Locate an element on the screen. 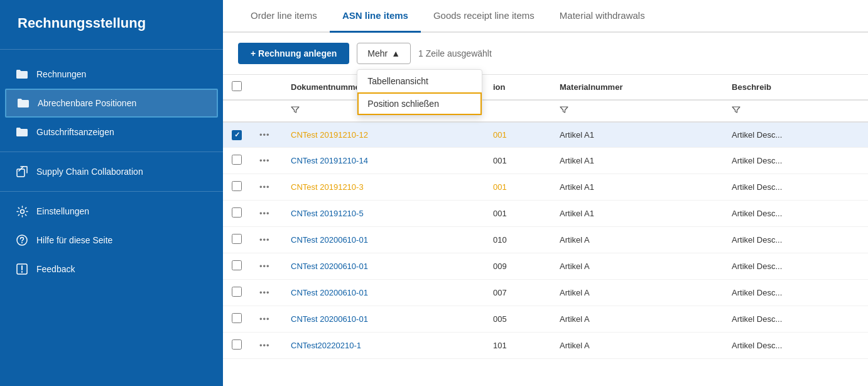 The image size is (868, 386). sidebar-item-label-5: Einstellungen is located at coordinates (63, 211).